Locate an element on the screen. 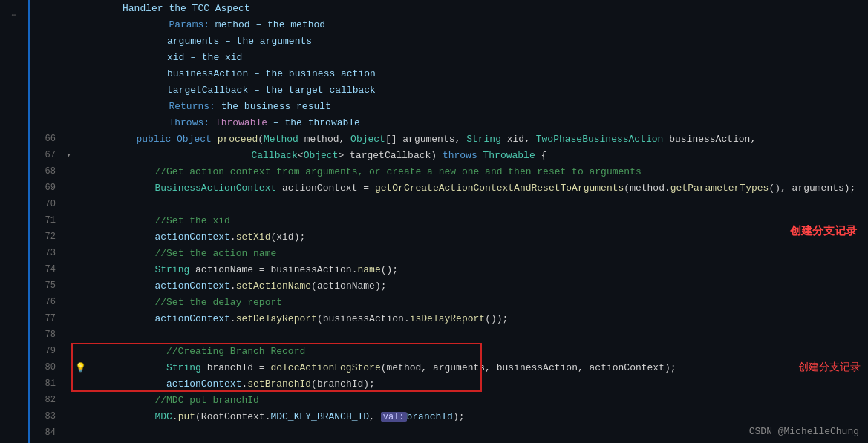  doc-line: xid – the xid is located at coordinates (448, 57).